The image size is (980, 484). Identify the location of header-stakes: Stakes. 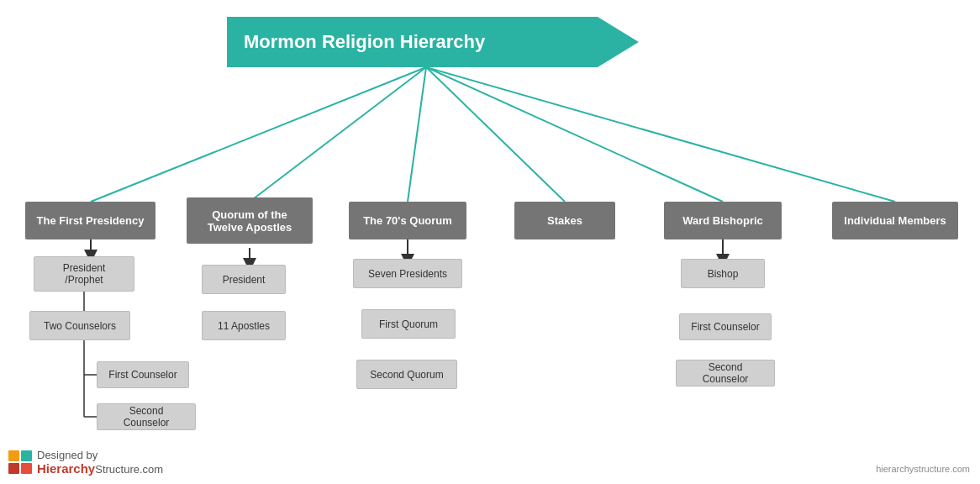
(565, 220).